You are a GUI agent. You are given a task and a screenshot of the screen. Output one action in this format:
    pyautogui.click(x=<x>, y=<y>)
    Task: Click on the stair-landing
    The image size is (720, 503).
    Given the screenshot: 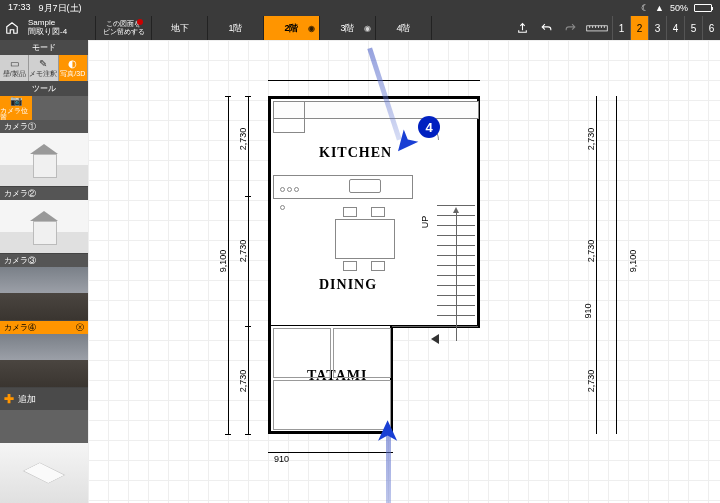 What is the action you would take?
    pyautogui.click(x=435, y=344)
    